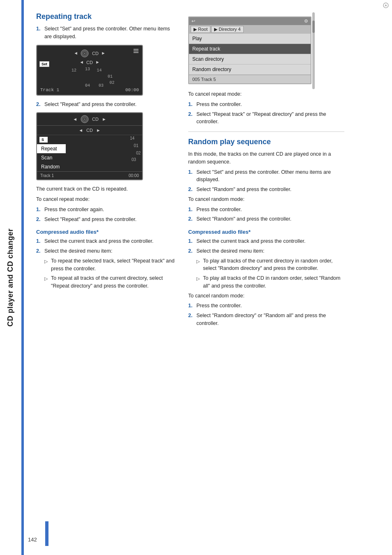 The image size is (392, 555). I want to click on sidebar-label: CD player and CD changer, so click(11, 278).